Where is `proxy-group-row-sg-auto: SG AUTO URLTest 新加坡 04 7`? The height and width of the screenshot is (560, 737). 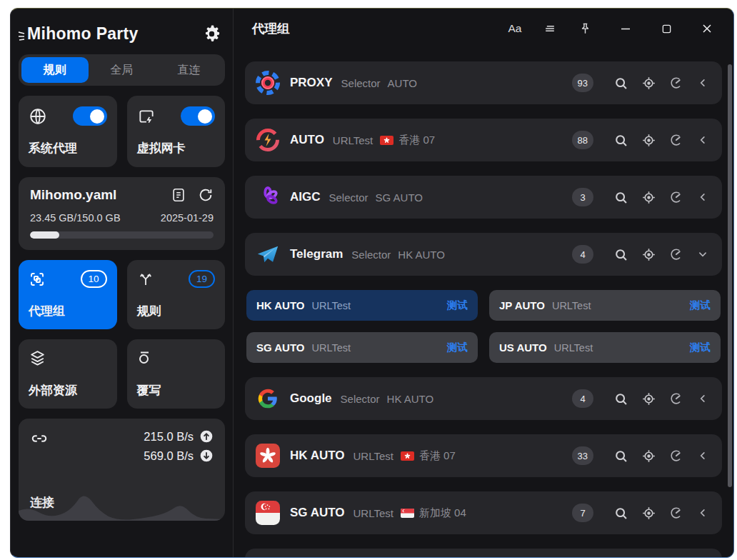 proxy-group-row-sg-auto: SG AUTO URLTest 新加坡 04 7 is located at coordinates (483, 513).